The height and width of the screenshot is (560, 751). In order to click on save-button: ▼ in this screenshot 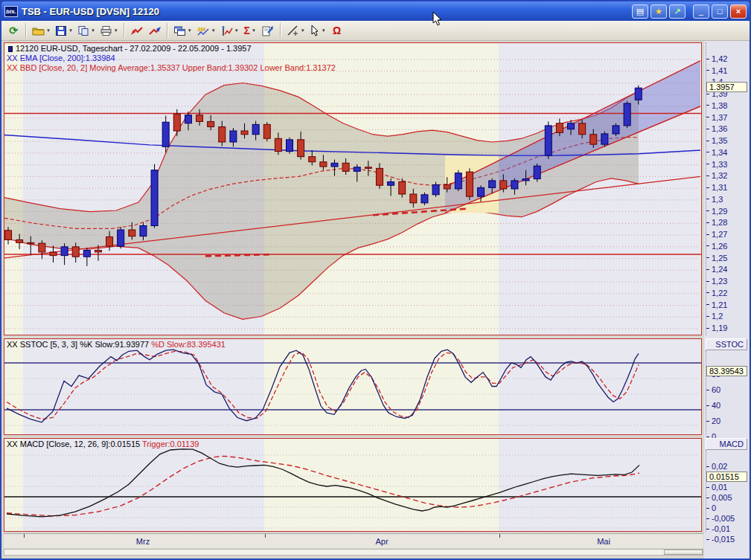, I will do `click(64, 30)`.